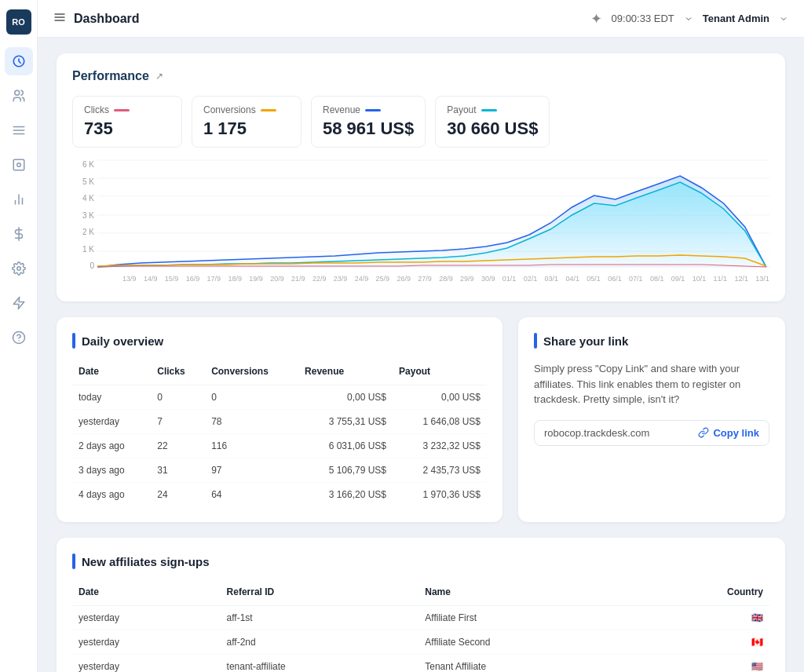 The width and height of the screenshot is (804, 672). Describe the element at coordinates (19, 61) in the screenshot. I see `sidebar-item-dashboard` at that location.